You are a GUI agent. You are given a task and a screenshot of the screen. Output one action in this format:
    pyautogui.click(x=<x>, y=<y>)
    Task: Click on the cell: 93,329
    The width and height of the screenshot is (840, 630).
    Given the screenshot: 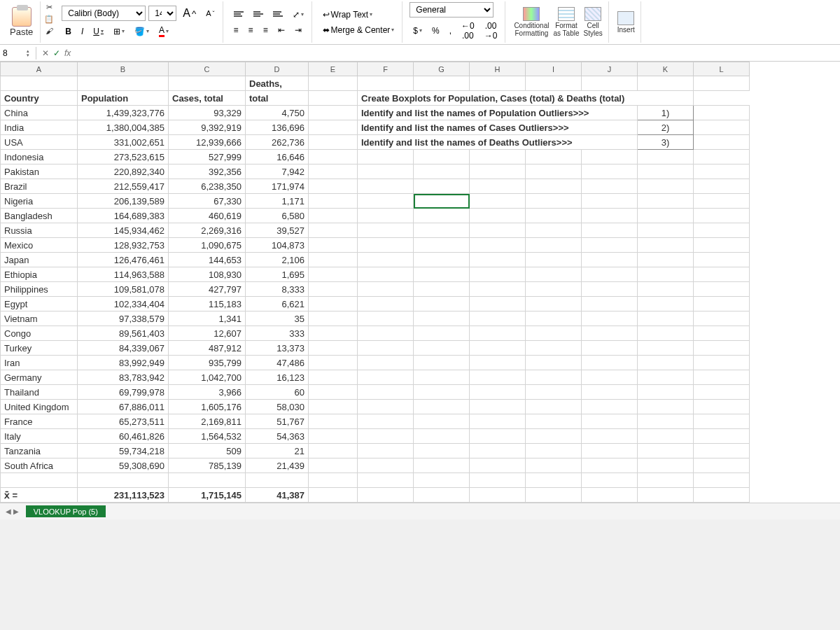 What is the action you would take?
    pyautogui.click(x=207, y=113)
    